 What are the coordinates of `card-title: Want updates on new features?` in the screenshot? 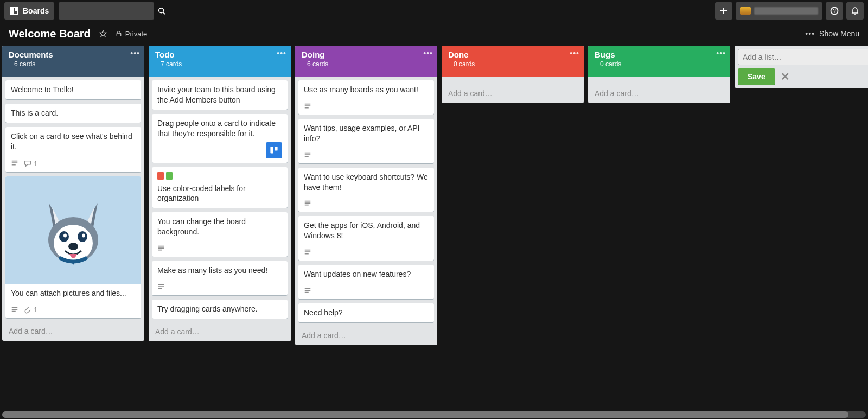 It's located at (366, 275).